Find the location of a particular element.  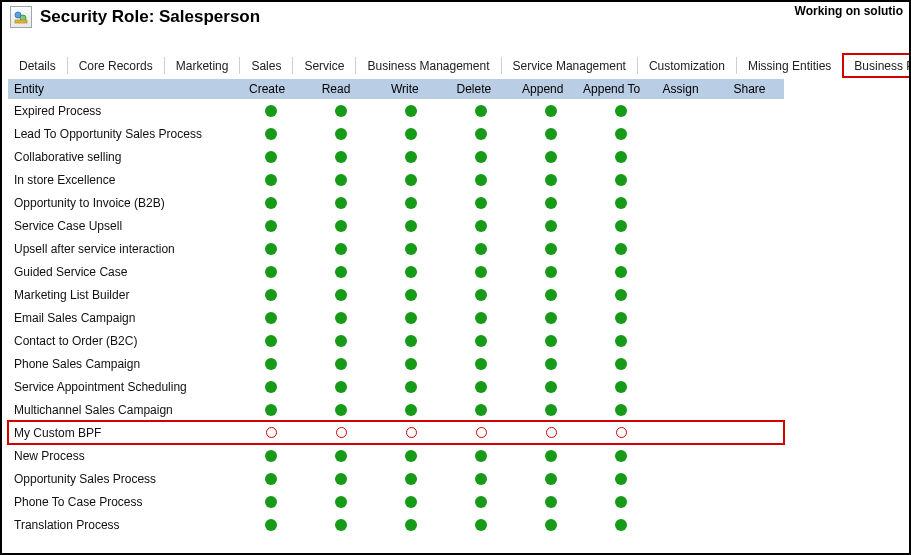

entity-name: Guided Service Case is located at coordinates (125, 272).